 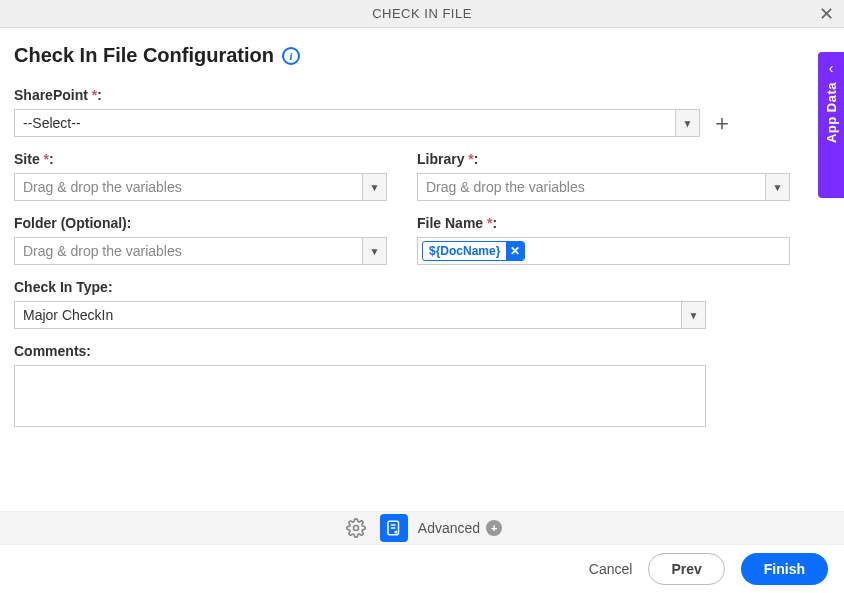 What do you see at coordinates (51, 95) in the screenshot?
I see `sharepoint-label-text: SharePoint` at bounding box center [51, 95].